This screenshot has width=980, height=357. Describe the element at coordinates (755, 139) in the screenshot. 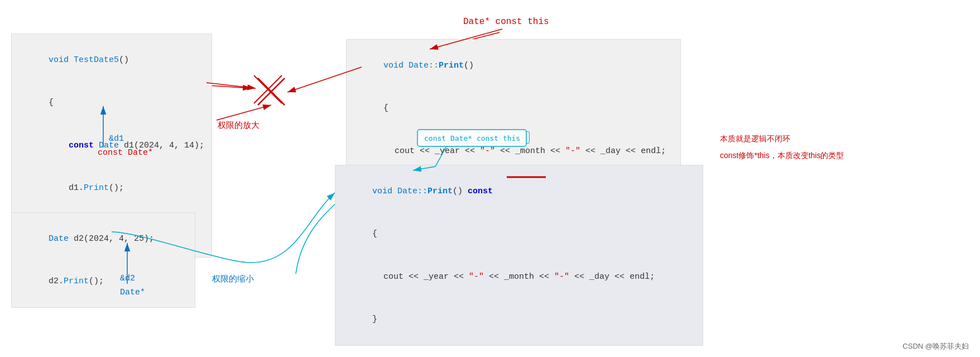

I see `annotation-benzhi-luoji: 本质就是逻辑不闭环` at that location.